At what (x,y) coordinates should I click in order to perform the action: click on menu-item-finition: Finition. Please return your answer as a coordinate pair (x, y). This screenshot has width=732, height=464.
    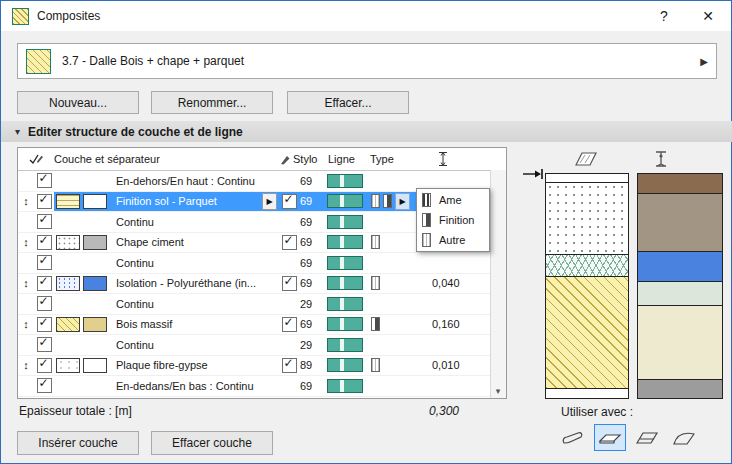
    Looking at the image, I should click on (453, 220).